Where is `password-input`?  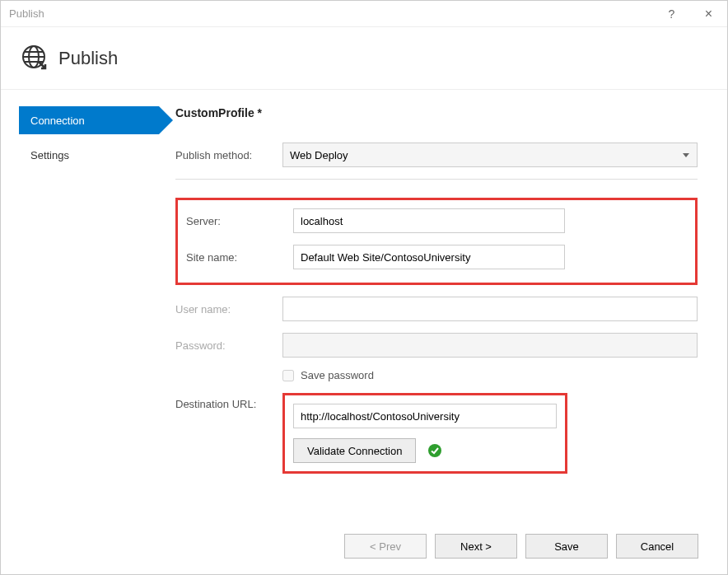 password-input is located at coordinates (490, 345).